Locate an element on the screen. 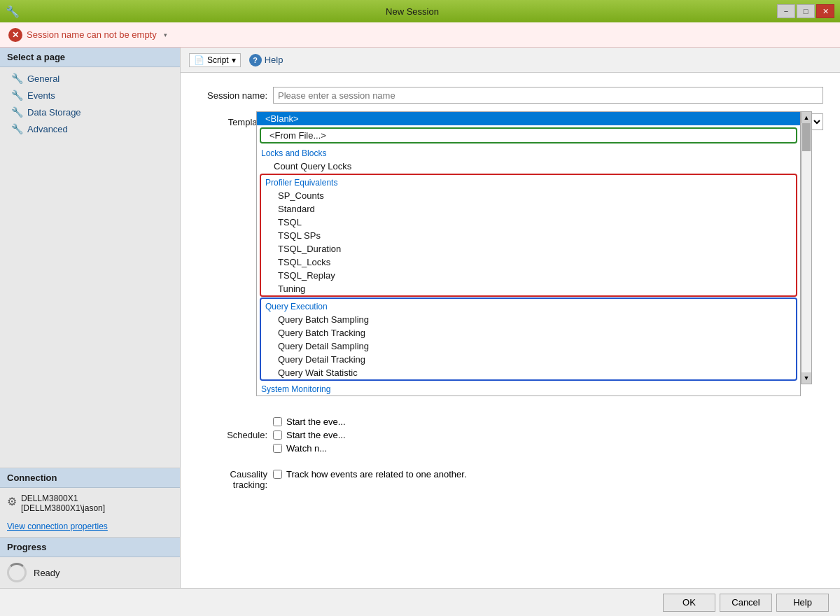 Image resolution: width=840 pixels, height=616 pixels. dropdown-category-profiler: Profiler Equivalents is located at coordinates (528, 182).